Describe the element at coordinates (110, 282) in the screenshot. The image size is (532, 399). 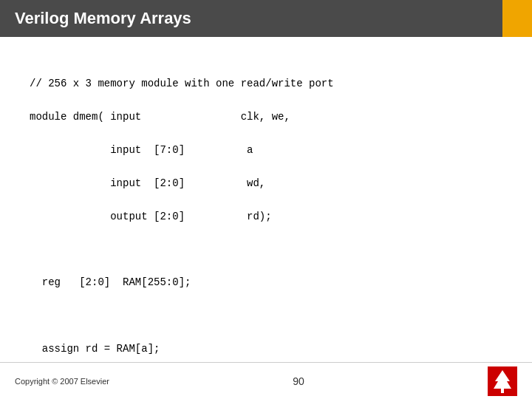
I see `code-line-7: reg [2:0] RAM[255:0];` at that location.